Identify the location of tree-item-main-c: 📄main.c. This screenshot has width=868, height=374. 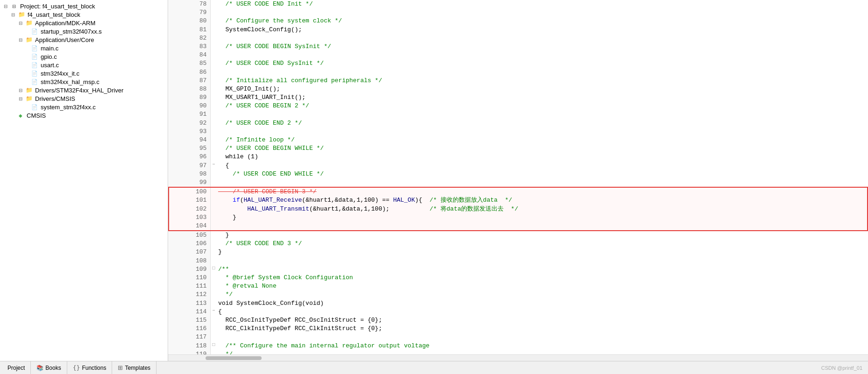
(84, 48).